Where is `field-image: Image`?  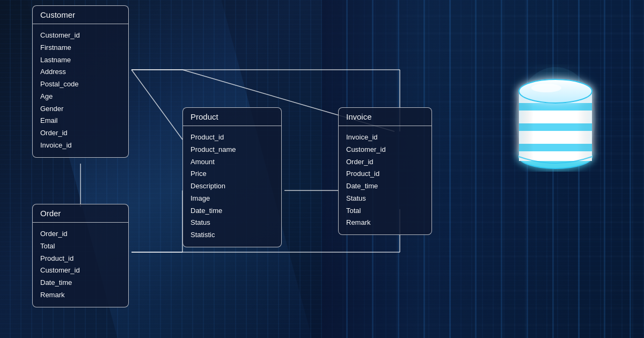 field-image: Image is located at coordinates (232, 199).